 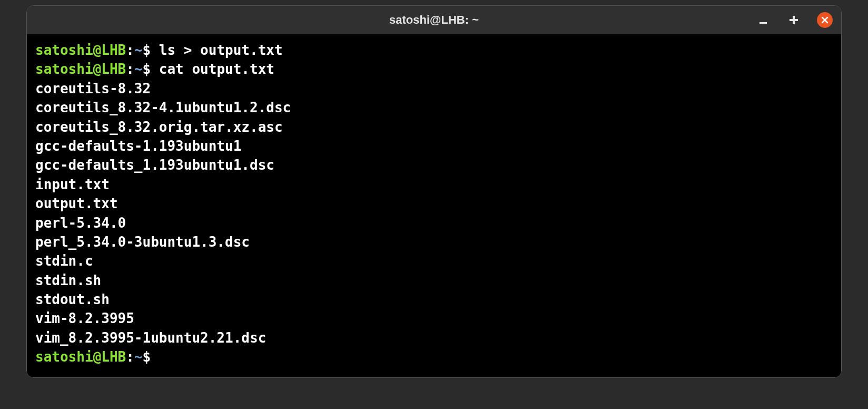 I want to click on output-text: perl_5.34.0-3ubuntu1.3.dsc, so click(x=142, y=242).